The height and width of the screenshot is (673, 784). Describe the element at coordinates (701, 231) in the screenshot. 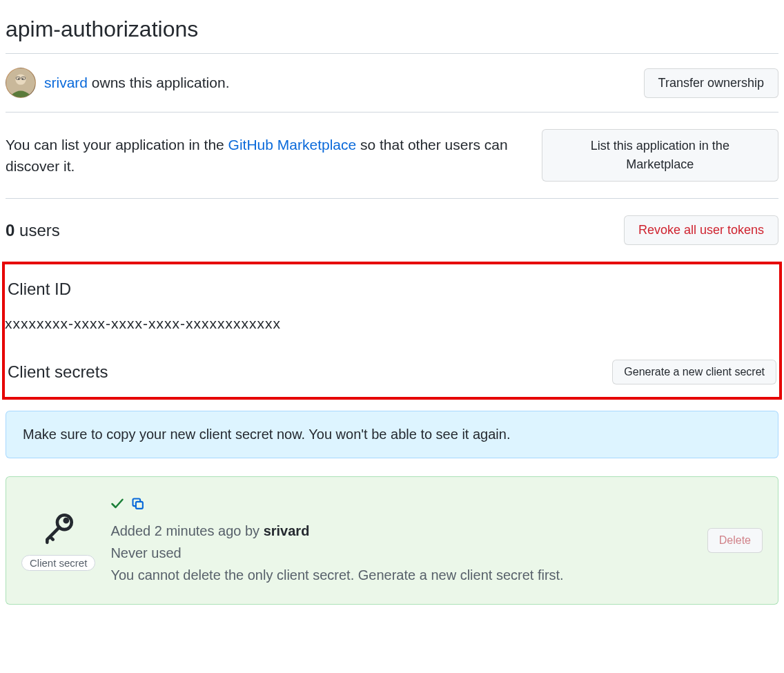

I see `revoke-tokens-button: Revoke all user tokens` at that location.